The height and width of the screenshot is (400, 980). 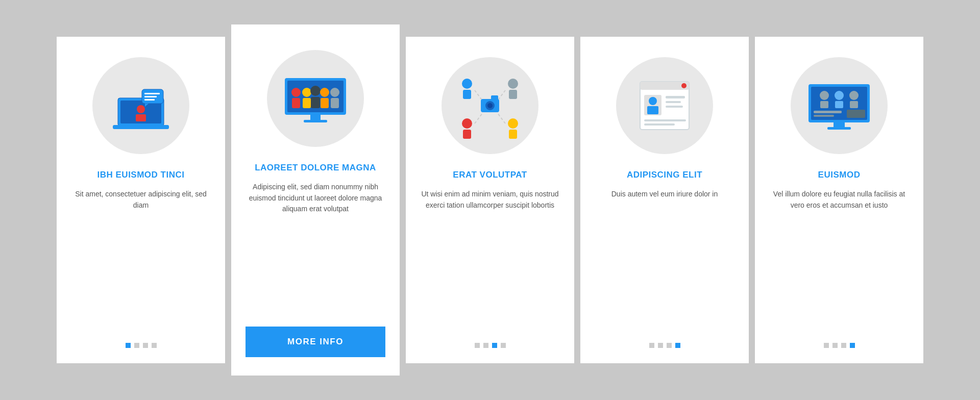 I want to click on monitor-group-icon, so click(x=315, y=98).